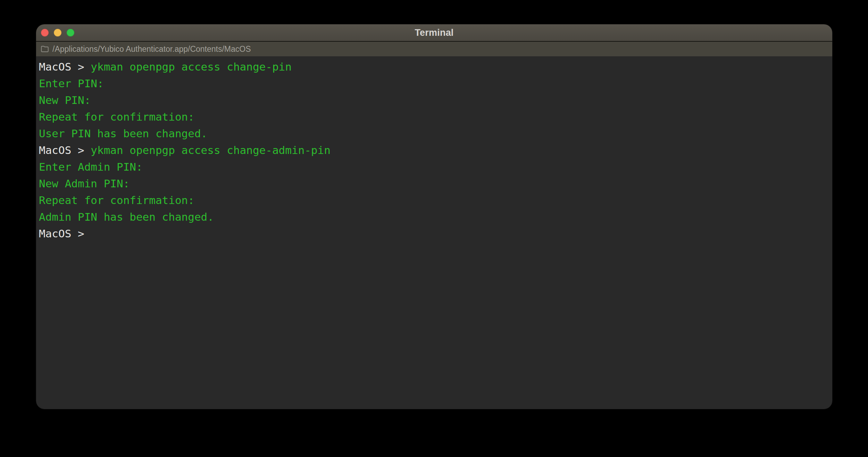 Image resolution: width=868 pixels, height=457 pixels. Describe the element at coordinates (434, 83) in the screenshot. I see `terminal-output-line: Enter PIN:` at that location.